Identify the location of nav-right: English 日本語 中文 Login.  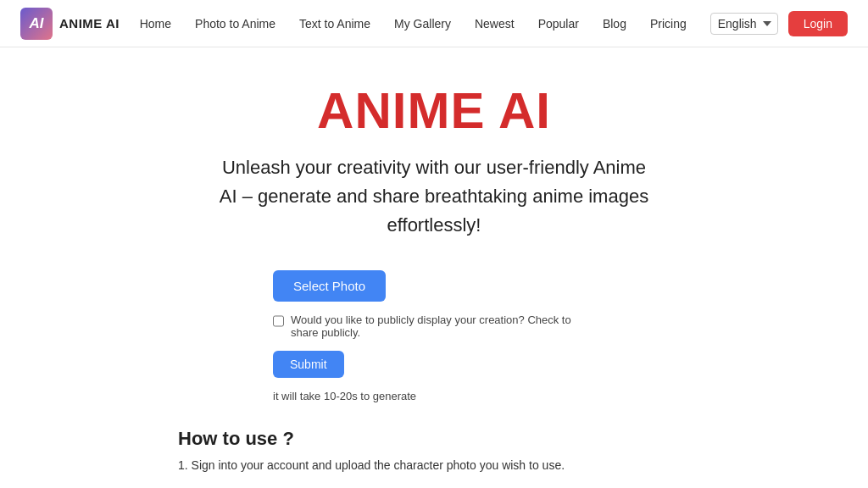
(779, 24).